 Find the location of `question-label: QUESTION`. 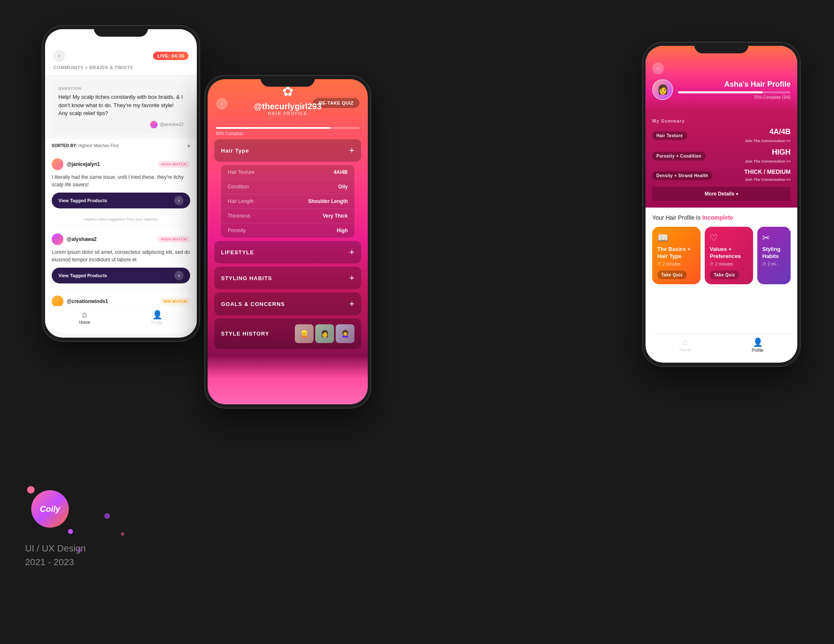

question-label: QUESTION is located at coordinates (121, 88).